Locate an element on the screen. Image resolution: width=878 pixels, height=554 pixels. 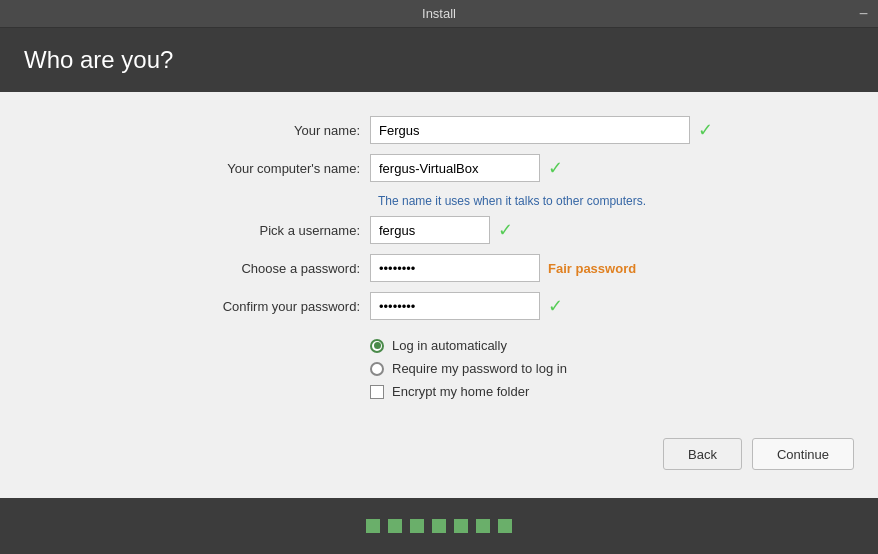
login-auto-row: Log in automatically is located at coordinates (468, 346).